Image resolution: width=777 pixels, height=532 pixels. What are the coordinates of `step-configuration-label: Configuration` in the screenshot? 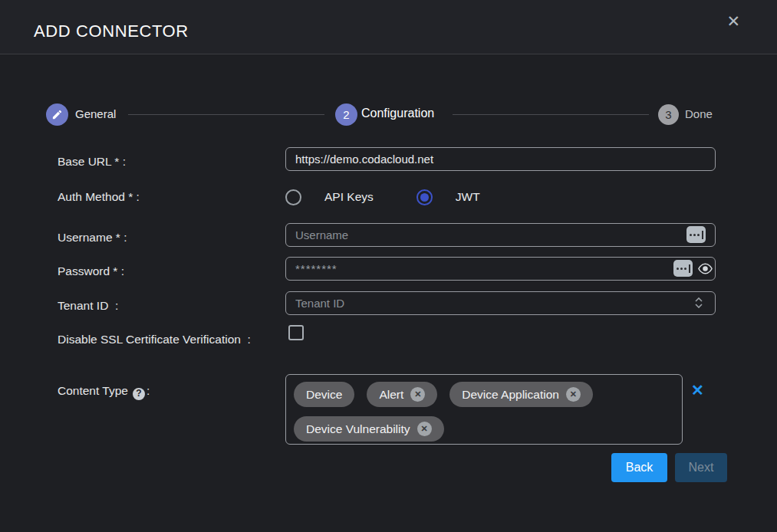 It's located at (397, 113).